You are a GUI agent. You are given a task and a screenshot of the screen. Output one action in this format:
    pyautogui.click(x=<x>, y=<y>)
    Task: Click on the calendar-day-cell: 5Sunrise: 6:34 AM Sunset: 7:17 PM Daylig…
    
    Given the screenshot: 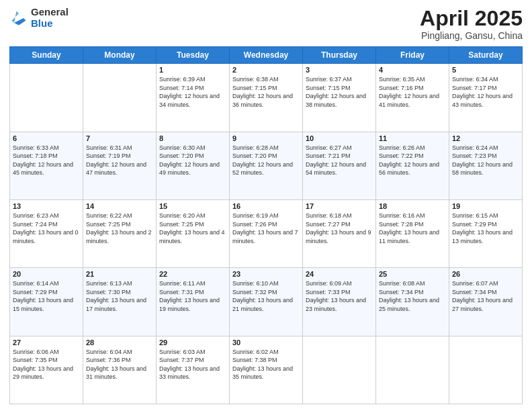 What is the action you would take?
    pyautogui.click(x=486, y=98)
    